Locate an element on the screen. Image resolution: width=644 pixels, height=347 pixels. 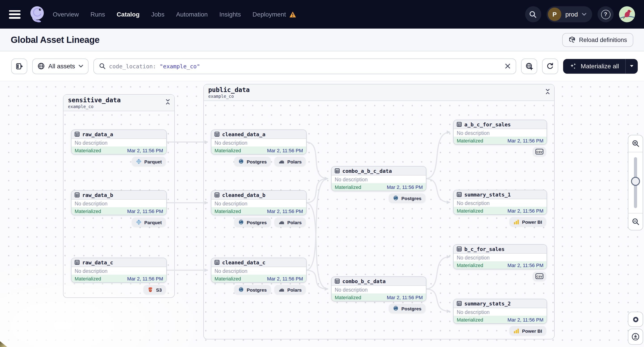
asset-node-header: cleaned_data_a is located at coordinates (259, 134).